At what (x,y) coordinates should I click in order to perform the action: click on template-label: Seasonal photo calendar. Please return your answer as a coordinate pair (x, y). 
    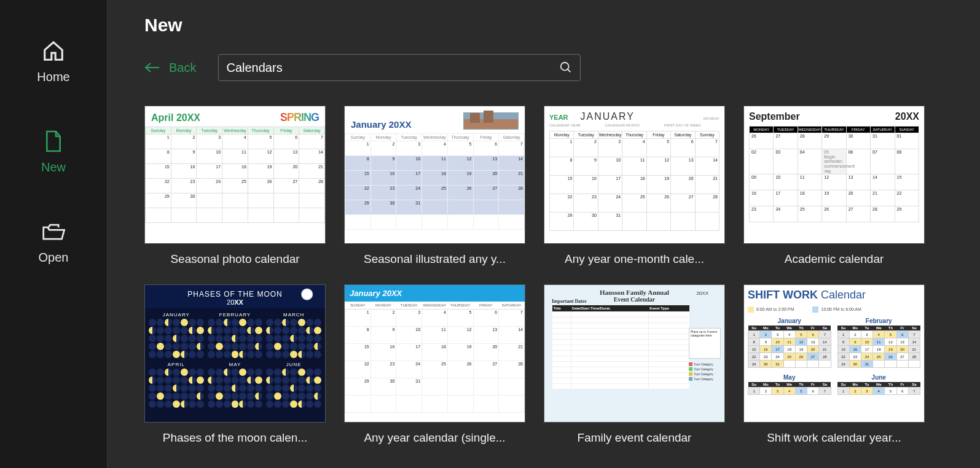
    Looking at the image, I should click on (235, 259).